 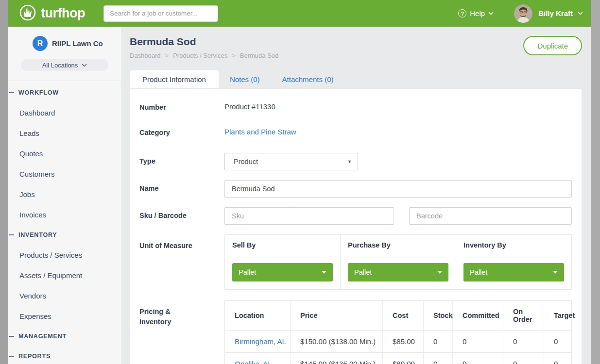 I want to click on help-menu: ? Help, so click(x=476, y=14).